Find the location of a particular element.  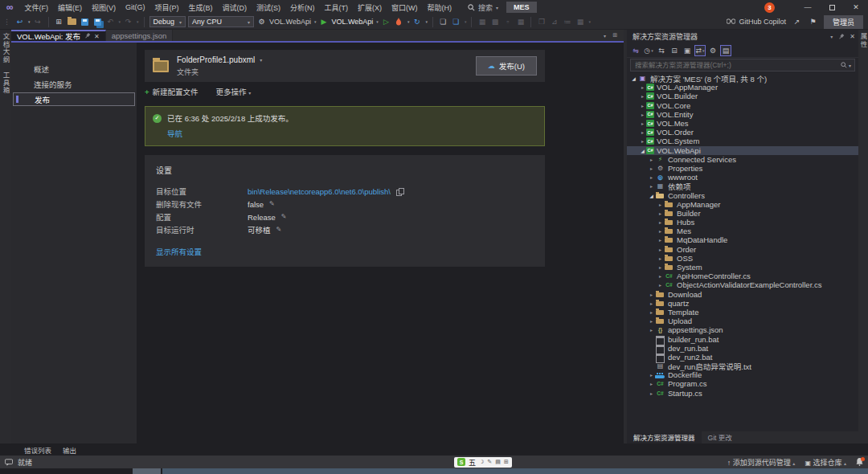

publish-button: ☁ 发布(U) is located at coordinates (506, 66).